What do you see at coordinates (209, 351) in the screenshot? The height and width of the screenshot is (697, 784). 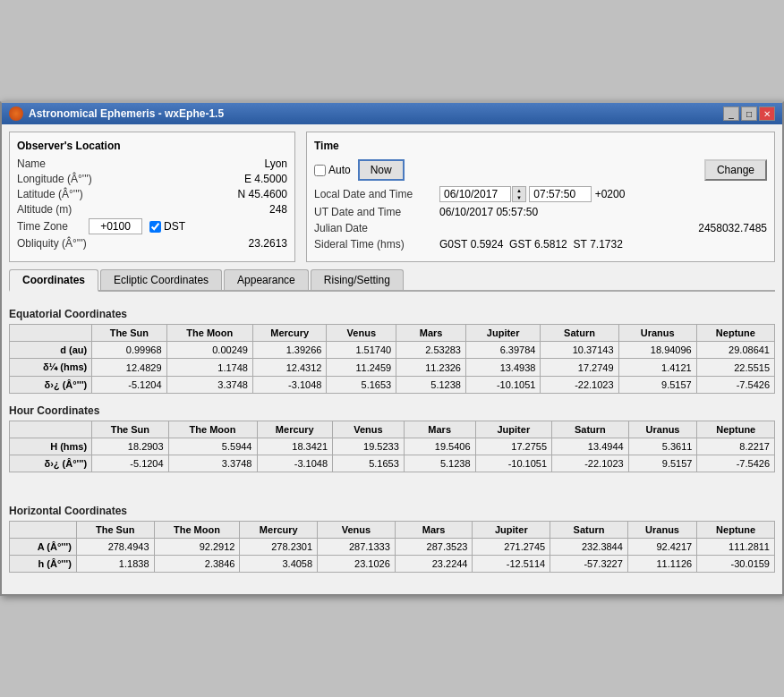 I see `eq-row0-moon: 0.00249` at bounding box center [209, 351].